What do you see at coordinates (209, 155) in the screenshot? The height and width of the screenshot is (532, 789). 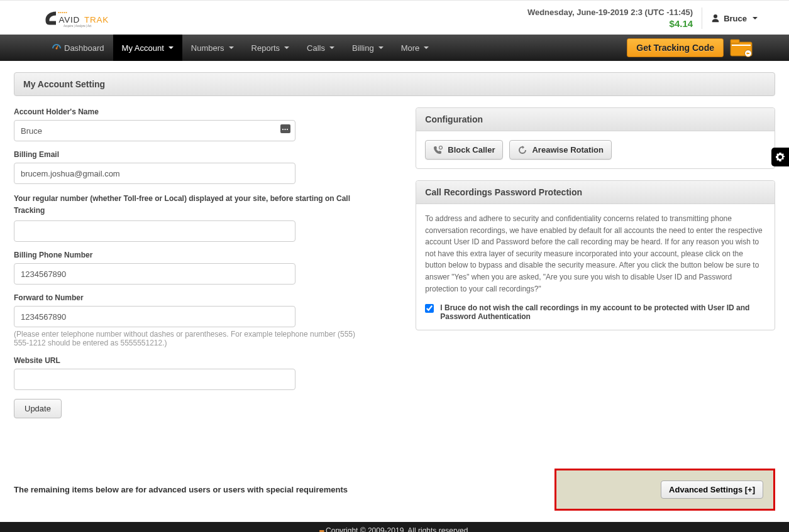 I see `email-label: Billing Email` at bounding box center [209, 155].